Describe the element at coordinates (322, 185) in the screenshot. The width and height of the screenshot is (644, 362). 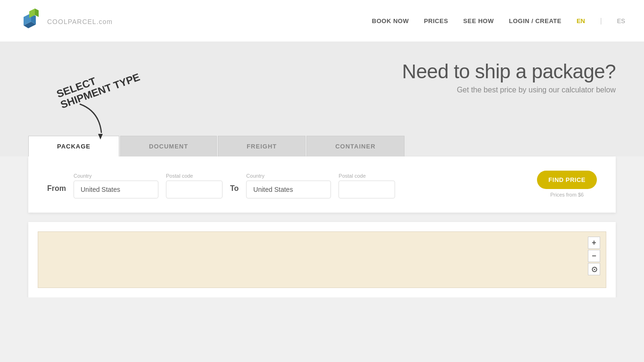
I see `calculator-row: From Country Postal code To Country Post…` at that location.